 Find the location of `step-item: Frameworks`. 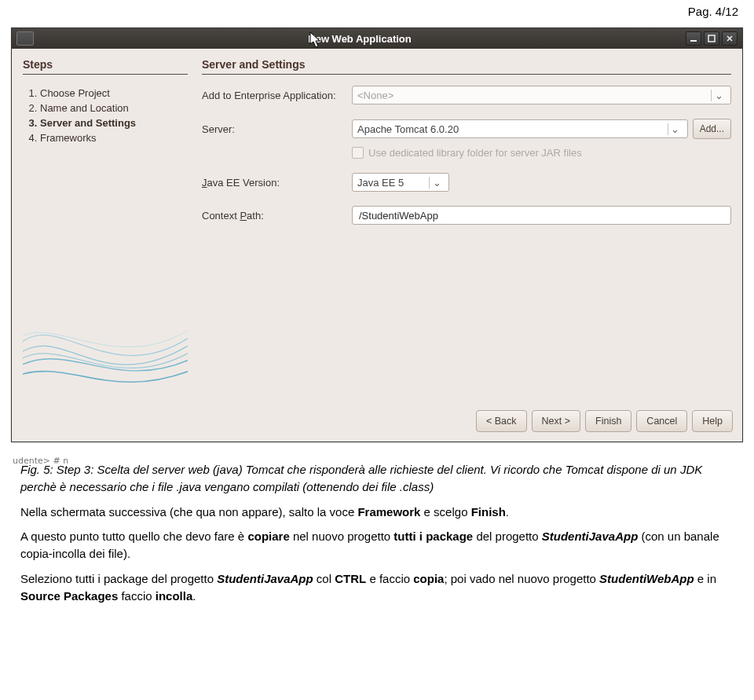

step-item: Frameworks is located at coordinates (114, 138).